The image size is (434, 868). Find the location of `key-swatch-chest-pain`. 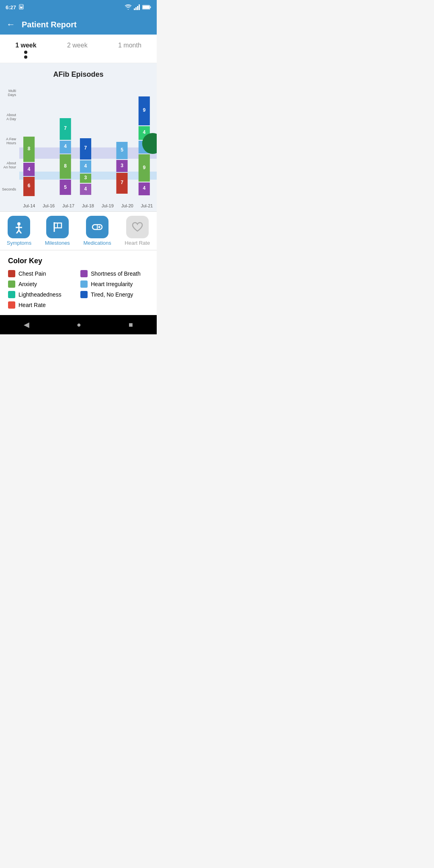

key-swatch-chest-pain is located at coordinates (12, 274).